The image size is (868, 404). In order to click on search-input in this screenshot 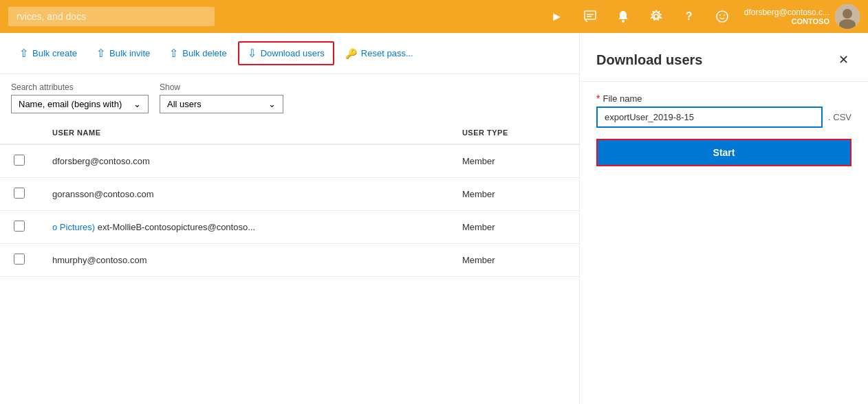, I will do `click(111, 16)`.